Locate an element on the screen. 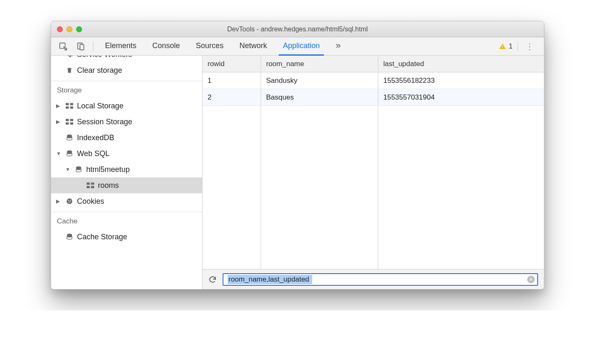 Image resolution: width=595 pixels, height=364 pixels. more-menu-icon: ⋮ is located at coordinates (530, 46).